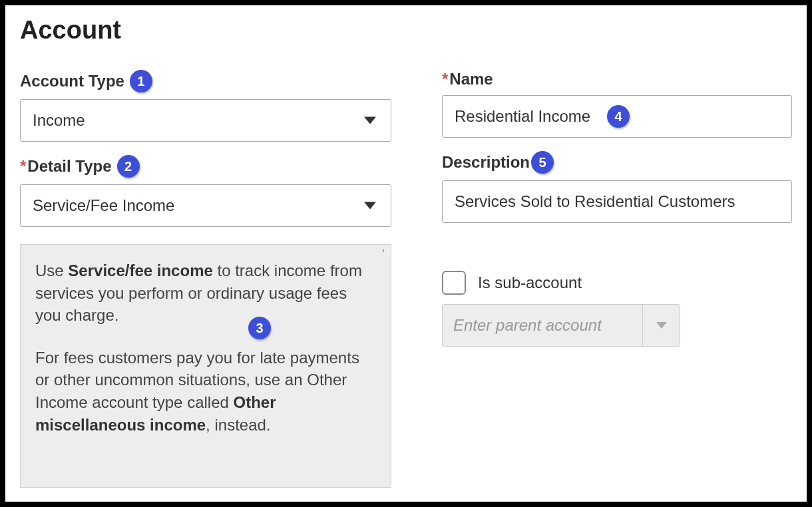 Image resolution: width=812 pixels, height=507 pixels. What do you see at coordinates (59, 120) in the screenshot?
I see `account-type-value: Income` at bounding box center [59, 120].